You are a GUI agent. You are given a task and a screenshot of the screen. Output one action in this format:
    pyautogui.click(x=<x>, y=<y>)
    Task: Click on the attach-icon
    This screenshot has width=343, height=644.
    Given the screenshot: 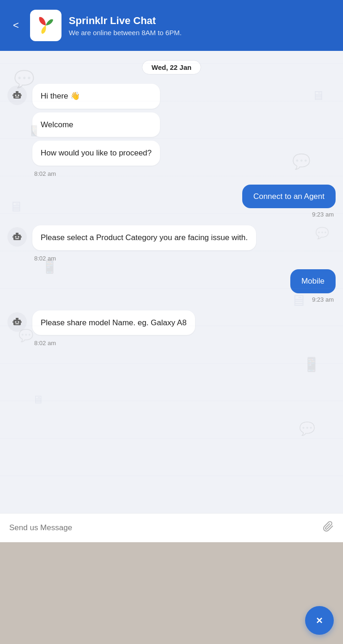 What is the action you would take?
    pyautogui.click(x=328, y=528)
    